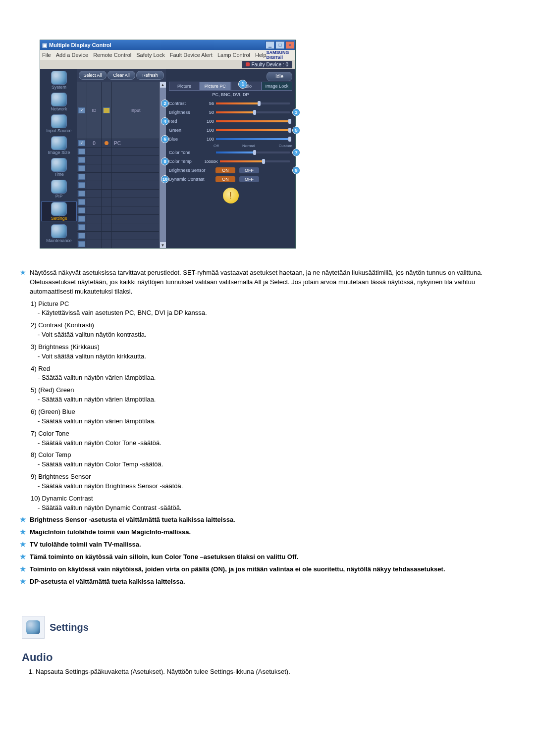  Describe the element at coordinates (167, 64) in the screenshot. I see `status-bar: Faulty Device : 0` at that location.